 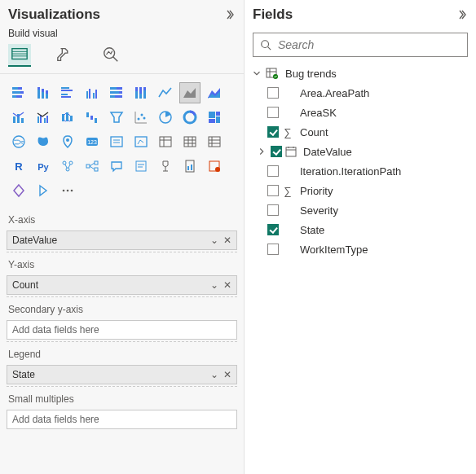 What do you see at coordinates (165, 93) in the screenshot?
I see `viz-line-chart-icon` at bounding box center [165, 93].